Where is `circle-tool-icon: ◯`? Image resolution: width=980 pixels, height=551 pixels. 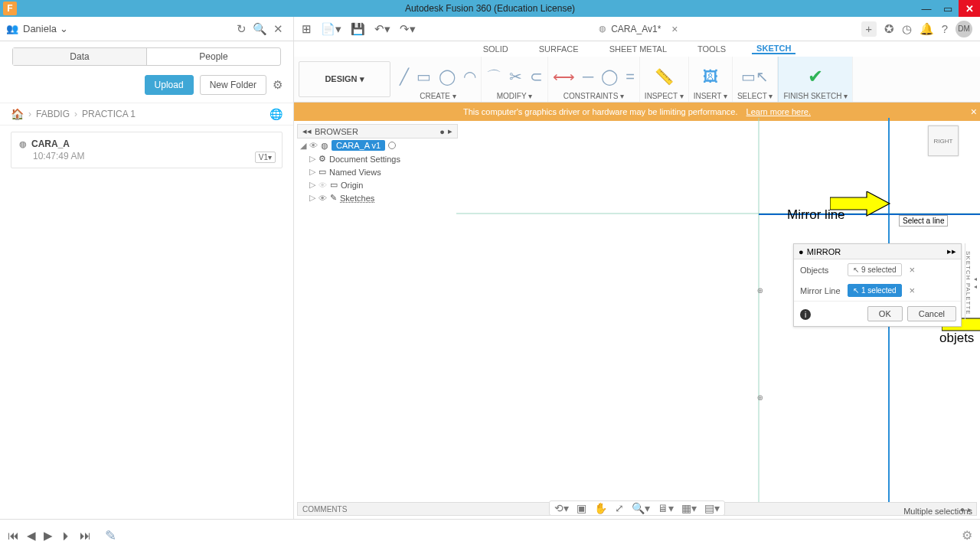 circle-tool-icon: ◯ is located at coordinates (447, 77).